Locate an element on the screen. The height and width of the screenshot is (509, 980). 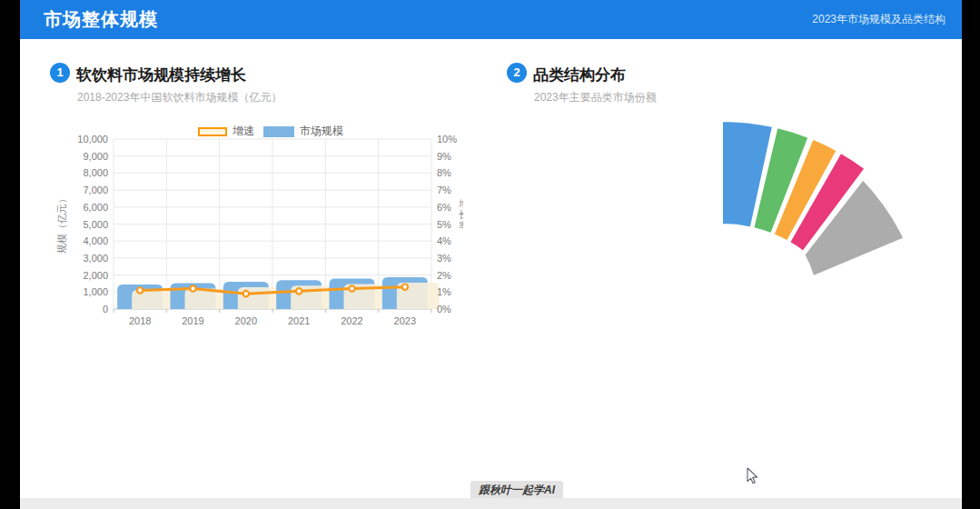
svg-text: 8% is located at coordinates (444, 173).